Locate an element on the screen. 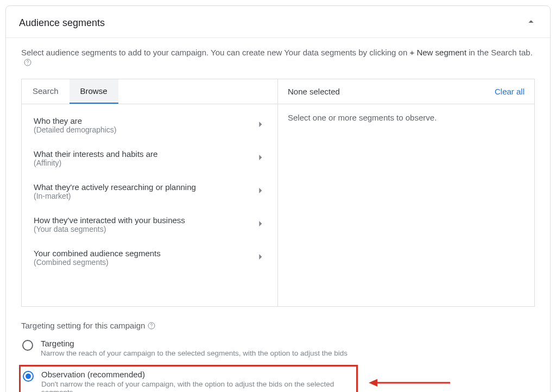  targeting-label-text: Targeting setting for this campaign is located at coordinates (83, 326).